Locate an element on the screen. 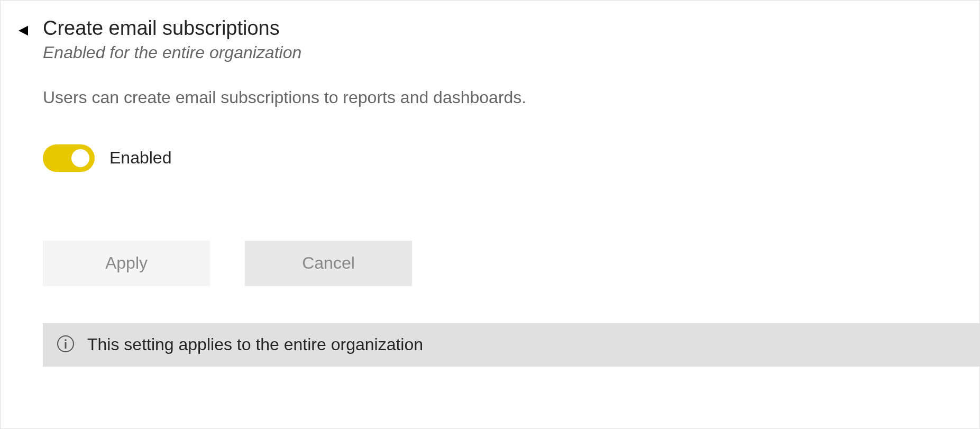 This screenshot has height=429, width=980. setting-title: Create email subscriptions is located at coordinates (502, 29).